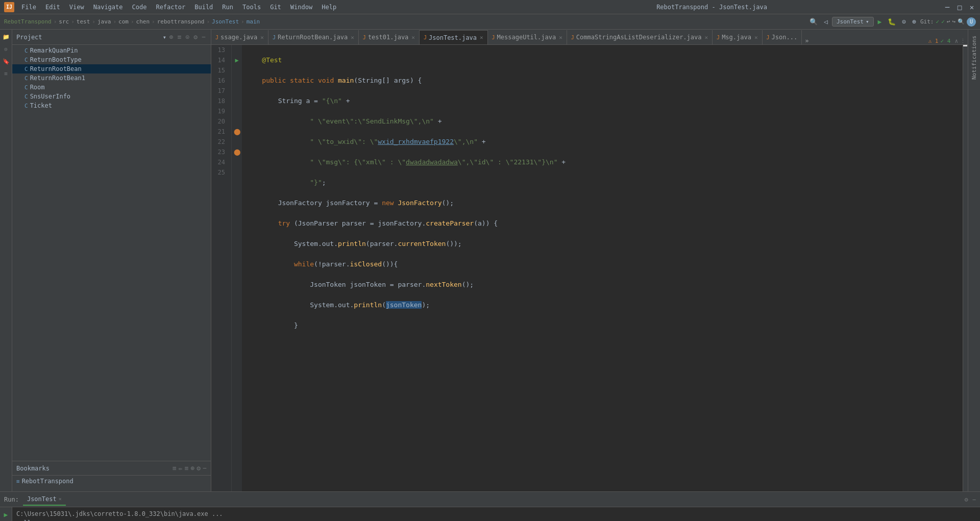  Describe the element at coordinates (228, 7) in the screenshot. I see `menu-run: Run` at that location.